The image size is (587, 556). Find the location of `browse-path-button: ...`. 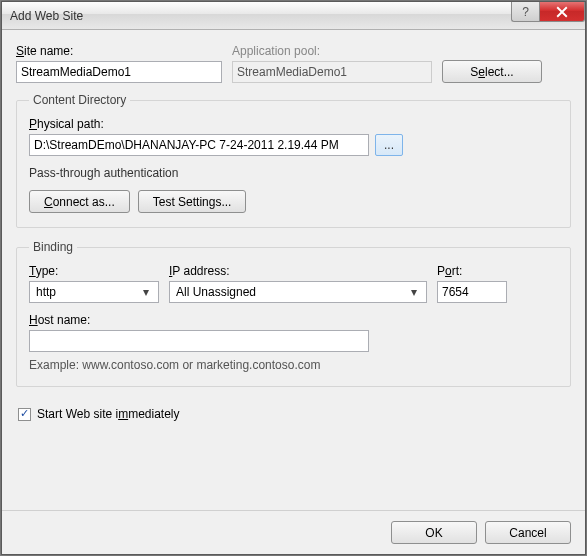

browse-path-button: ... is located at coordinates (389, 145).